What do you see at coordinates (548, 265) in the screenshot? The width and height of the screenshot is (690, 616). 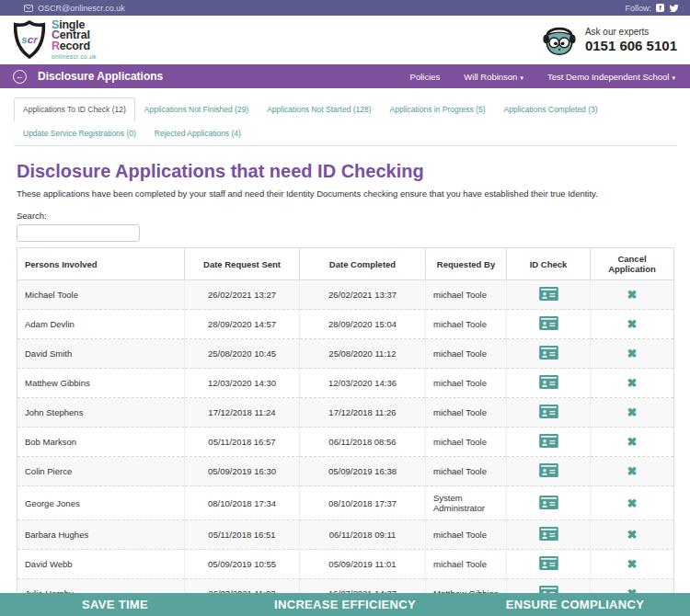 I see `column-header: ID Check` at bounding box center [548, 265].